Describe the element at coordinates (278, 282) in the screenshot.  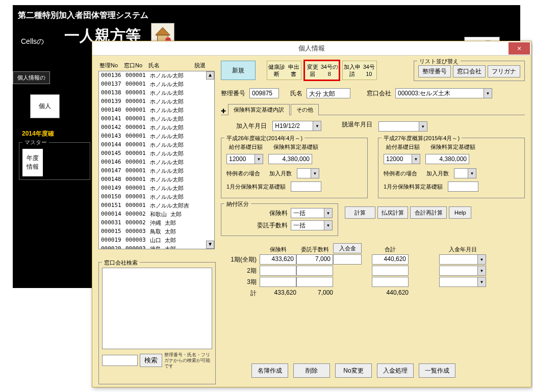
I see `r3-hoken-field` at that location.